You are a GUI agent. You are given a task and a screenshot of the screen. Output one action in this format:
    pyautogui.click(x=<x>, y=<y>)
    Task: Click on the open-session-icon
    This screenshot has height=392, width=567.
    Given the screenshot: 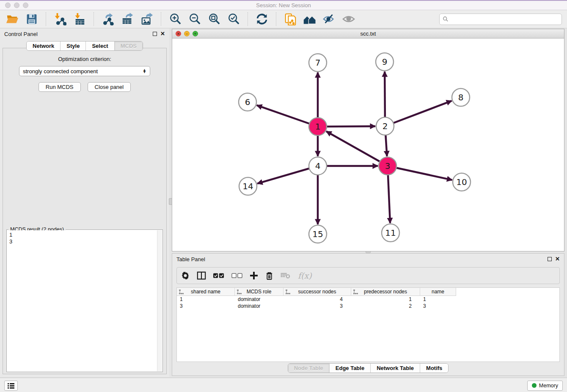 What is the action you would take?
    pyautogui.click(x=12, y=19)
    